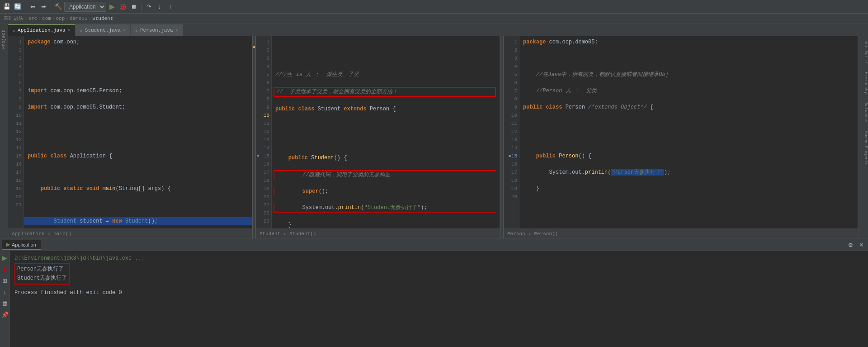 The width and height of the screenshot is (868, 347). Describe the element at coordinates (33, 19) in the screenshot. I see `bc-src: src` at that location.